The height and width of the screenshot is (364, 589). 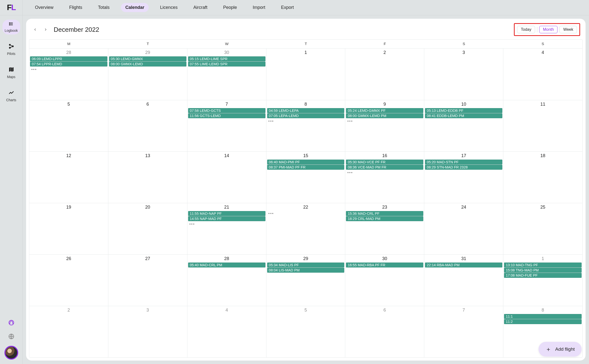 I want to click on day-cell: 1005:13 LEMD-EDDB PF08:41 EDDB-LEMD PM, so click(x=464, y=126).